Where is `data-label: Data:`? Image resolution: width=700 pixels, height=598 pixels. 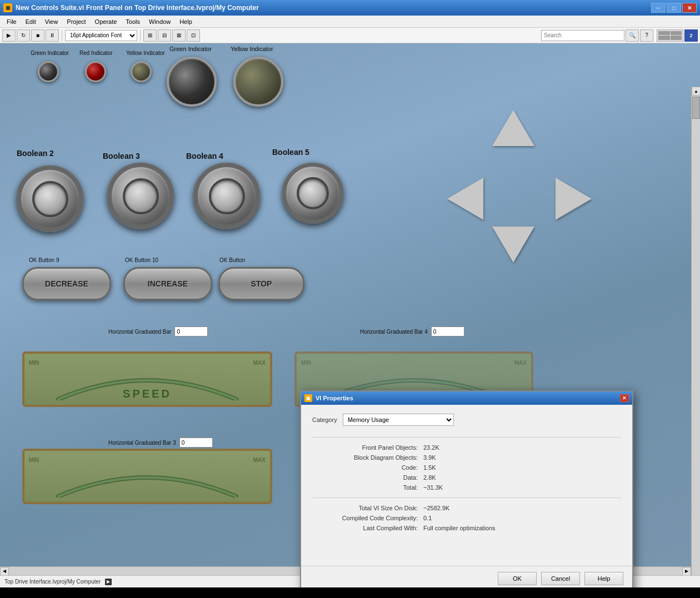
data-label: Data: is located at coordinates (368, 478).